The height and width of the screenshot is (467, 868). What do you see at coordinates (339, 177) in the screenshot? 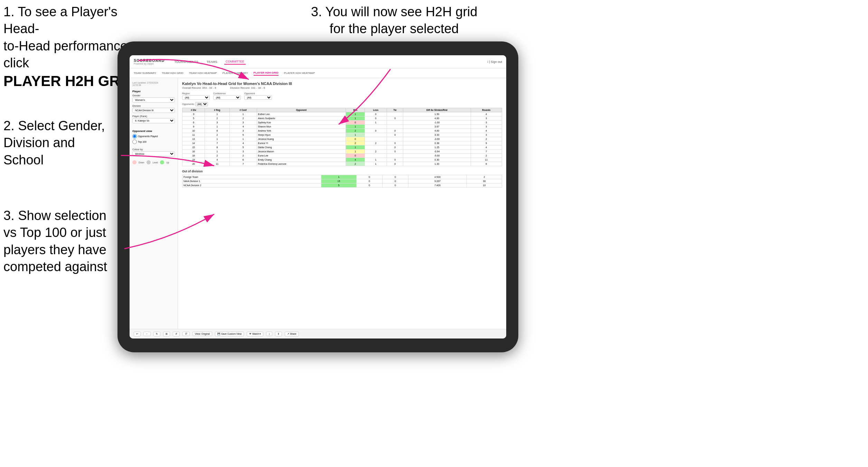
I see `ood-cell-win: 1` at bounding box center [339, 177].